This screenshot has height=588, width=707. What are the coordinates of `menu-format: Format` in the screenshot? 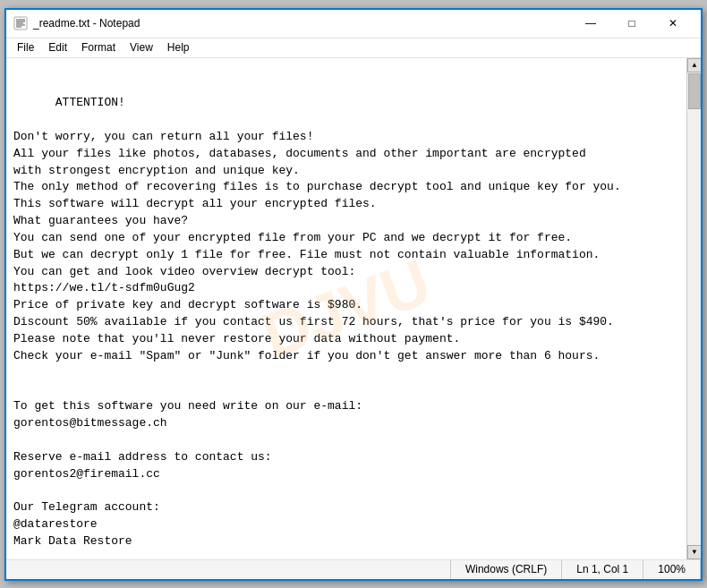 It's located at (98, 47).